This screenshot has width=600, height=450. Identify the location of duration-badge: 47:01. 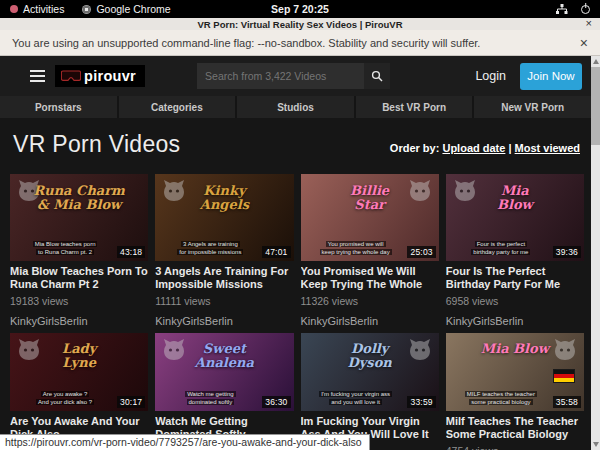
(276, 252).